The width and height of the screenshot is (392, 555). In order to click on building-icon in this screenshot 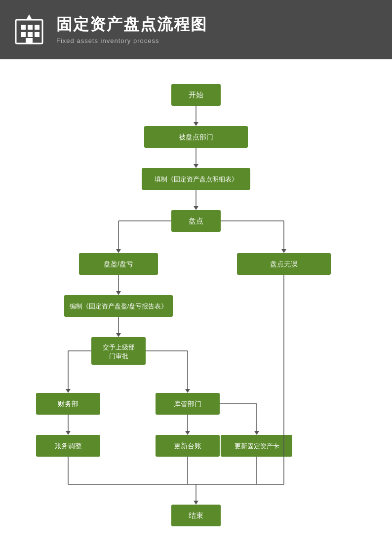, I will do `click(29, 30)`.